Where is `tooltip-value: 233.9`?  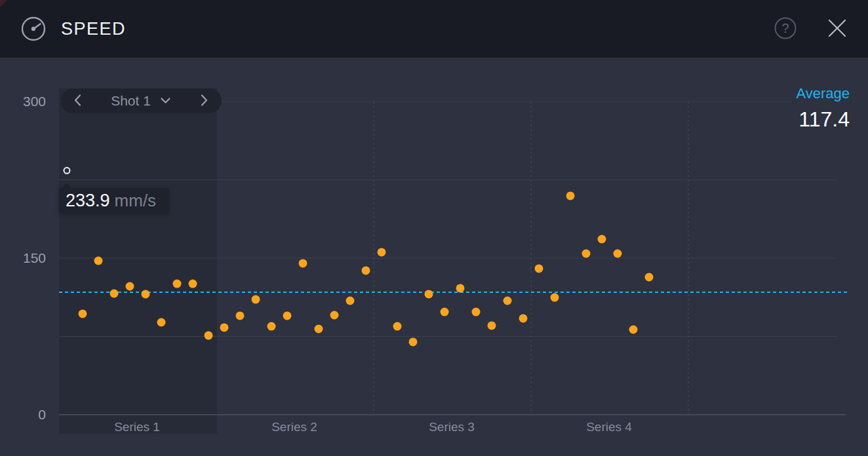 tooltip-value: 233.9 is located at coordinates (88, 200).